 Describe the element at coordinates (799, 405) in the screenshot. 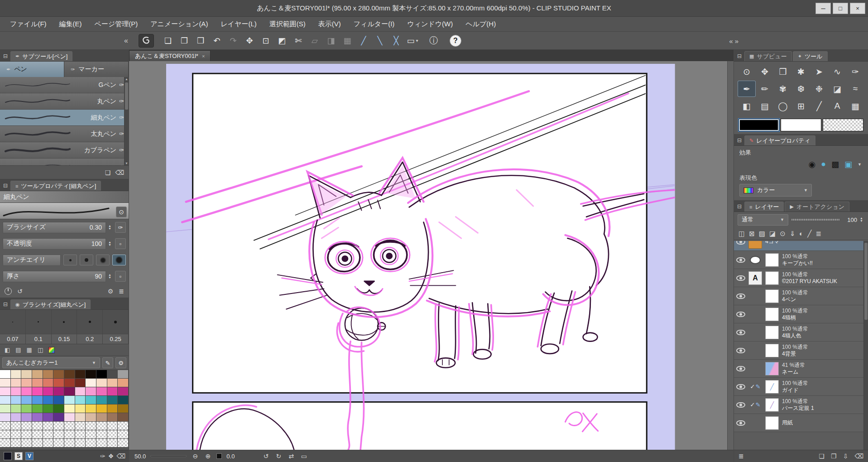

I see `layer-row: 100 %通常 パース定規 1` at that location.